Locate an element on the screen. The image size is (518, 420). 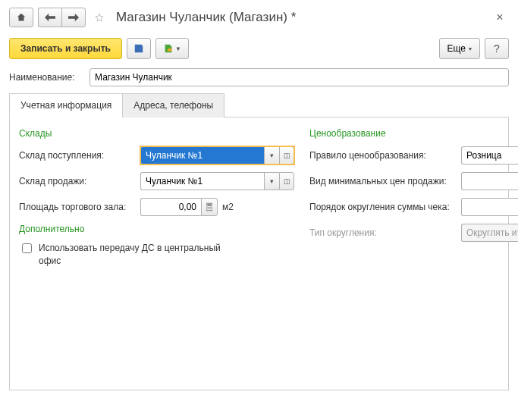
back-button is located at coordinates (50, 17).